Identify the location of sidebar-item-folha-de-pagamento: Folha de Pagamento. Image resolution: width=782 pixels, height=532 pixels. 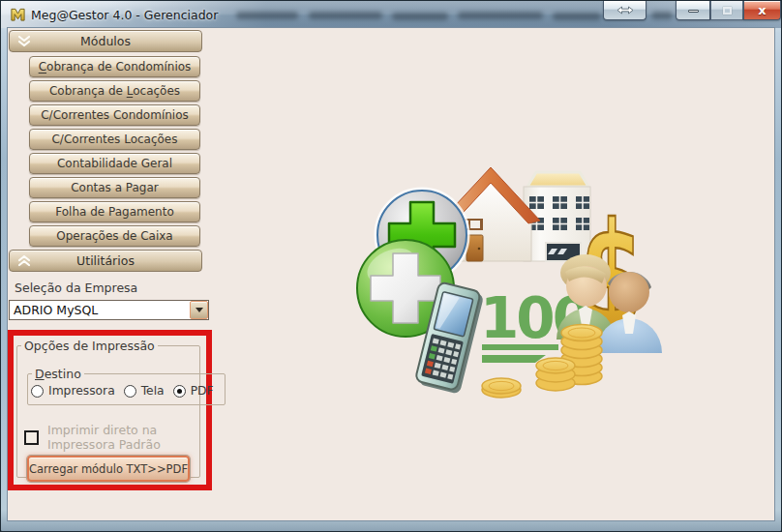
(114, 212).